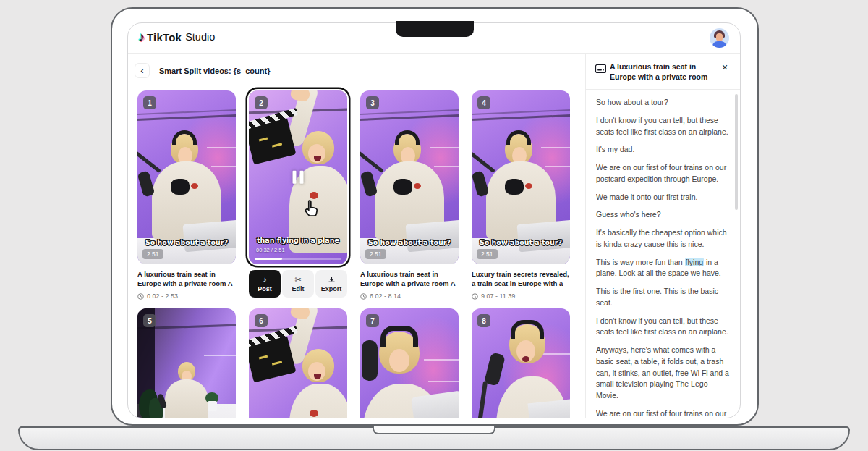  I want to click on video-thumbnail: 4 So how about a tour? 2:51, so click(521, 177).